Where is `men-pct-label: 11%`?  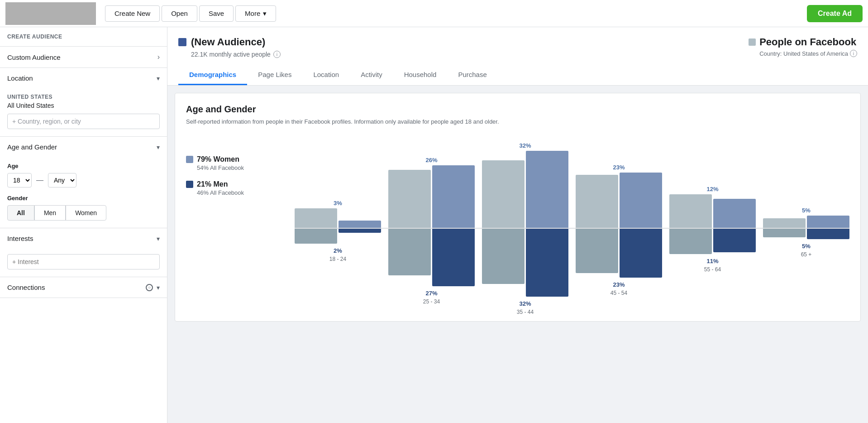 men-pct-label: 11% is located at coordinates (712, 261).